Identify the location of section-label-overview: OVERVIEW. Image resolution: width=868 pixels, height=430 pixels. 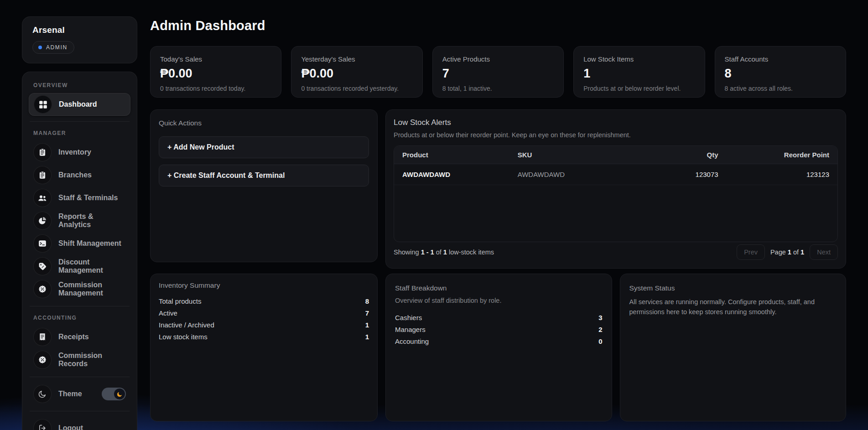
(79, 86).